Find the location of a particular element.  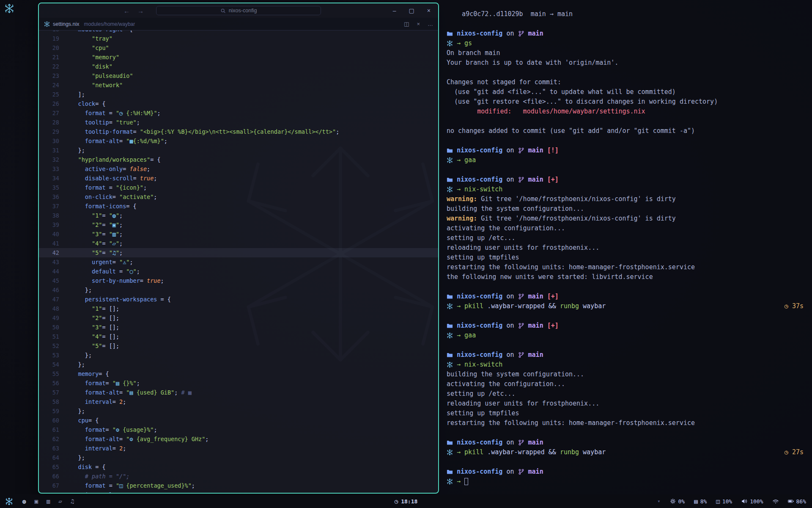

volume-module: 100% is located at coordinates (752, 501).